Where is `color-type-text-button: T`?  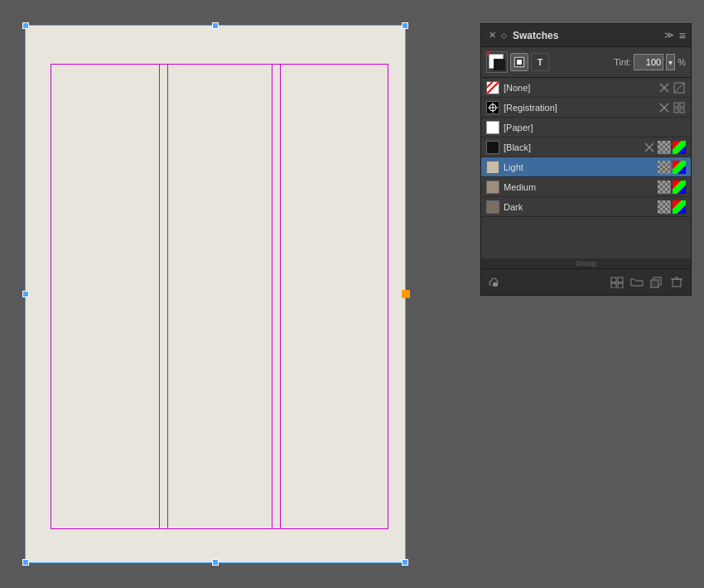
color-type-text-button: T is located at coordinates (540, 62).